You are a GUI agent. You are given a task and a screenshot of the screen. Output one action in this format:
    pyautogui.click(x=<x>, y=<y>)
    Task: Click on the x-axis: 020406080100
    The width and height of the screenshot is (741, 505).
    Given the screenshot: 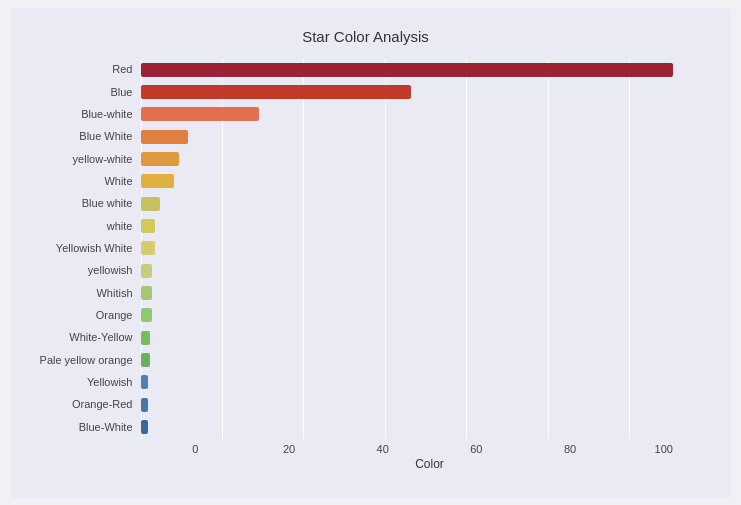 What is the action you would take?
    pyautogui.click(x=430, y=449)
    